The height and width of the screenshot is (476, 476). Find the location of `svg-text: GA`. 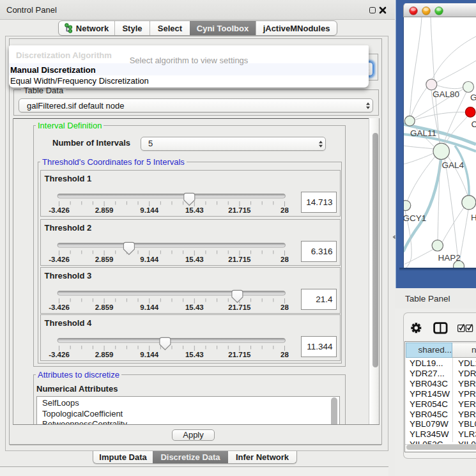

svg-text: GA is located at coordinates (473, 97).